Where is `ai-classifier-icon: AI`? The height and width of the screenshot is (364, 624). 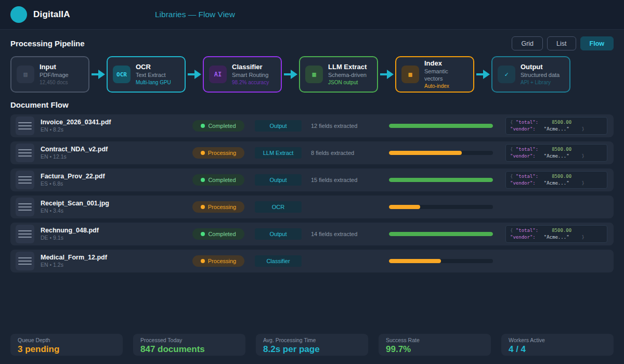 ai-classifier-icon: AI is located at coordinates (218, 74).